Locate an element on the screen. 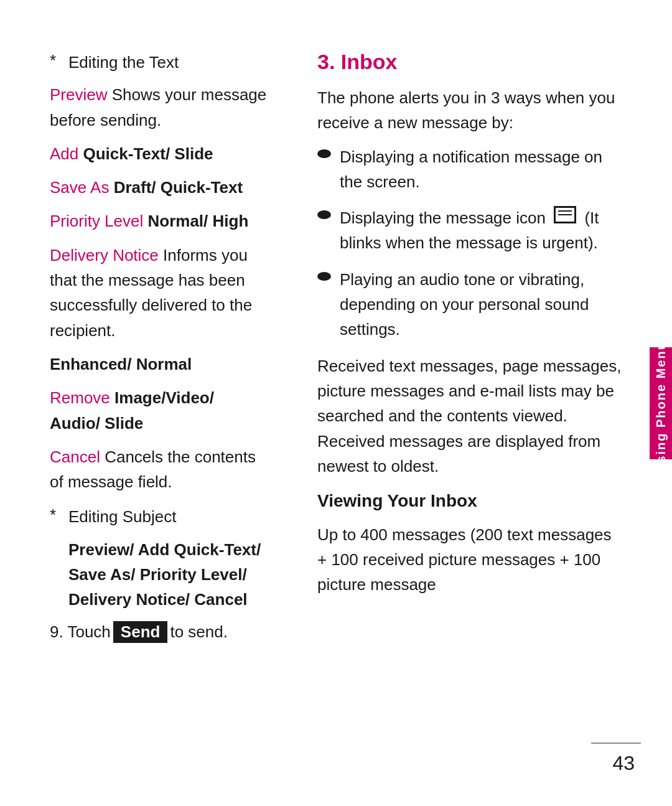  cancel-line: Cancel Cancels the contents of message f… is located at coordinates (159, 469).